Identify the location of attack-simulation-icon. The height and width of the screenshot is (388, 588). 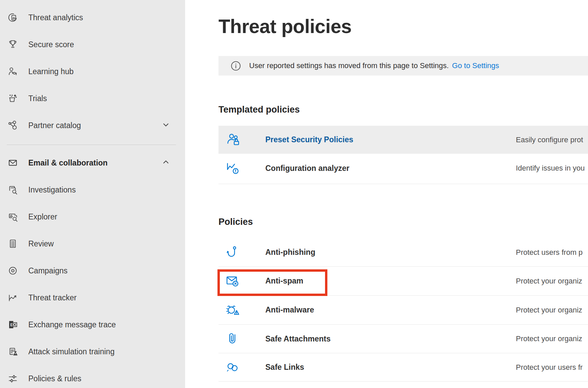
(13, 352).